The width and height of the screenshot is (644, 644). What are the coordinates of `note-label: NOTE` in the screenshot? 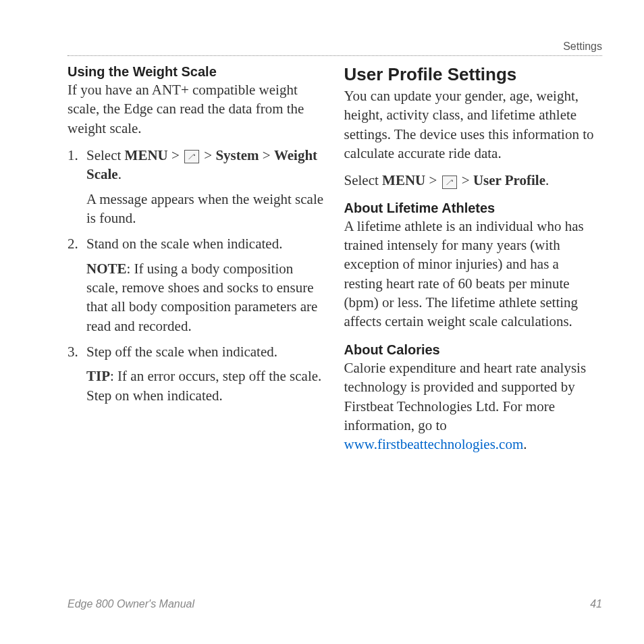 It's located at (107, 269).